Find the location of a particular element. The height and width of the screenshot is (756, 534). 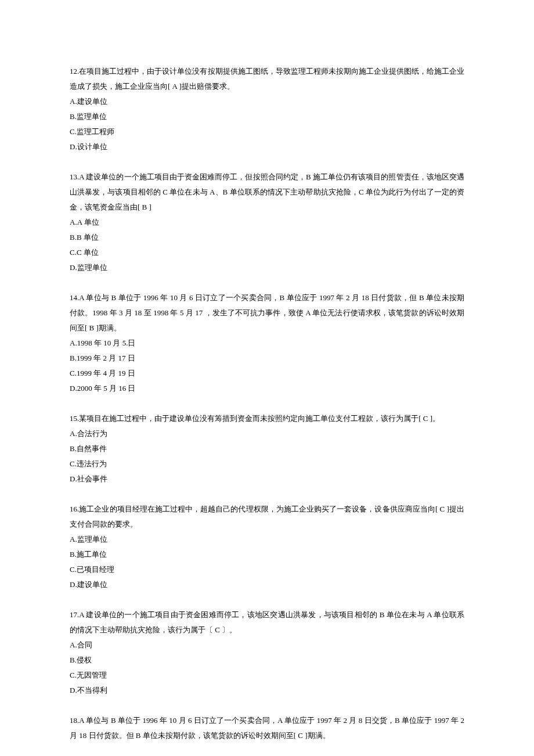

option-c: C.无因管理 is located at coordinates (267, 675).